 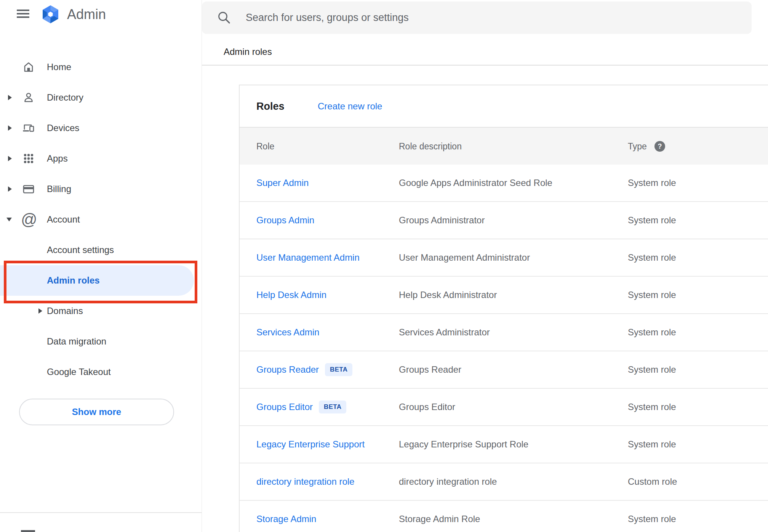 I want to click on table-row: Groups Editor BETA Groups Editor System …, so click(x=504, y=407).